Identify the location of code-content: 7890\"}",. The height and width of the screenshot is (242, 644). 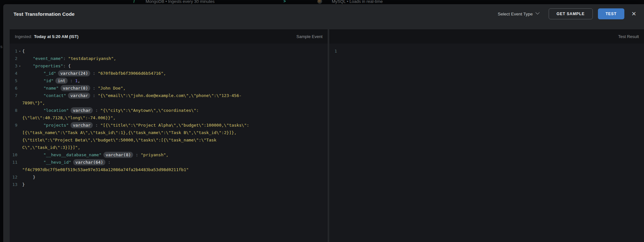
(175, 103).